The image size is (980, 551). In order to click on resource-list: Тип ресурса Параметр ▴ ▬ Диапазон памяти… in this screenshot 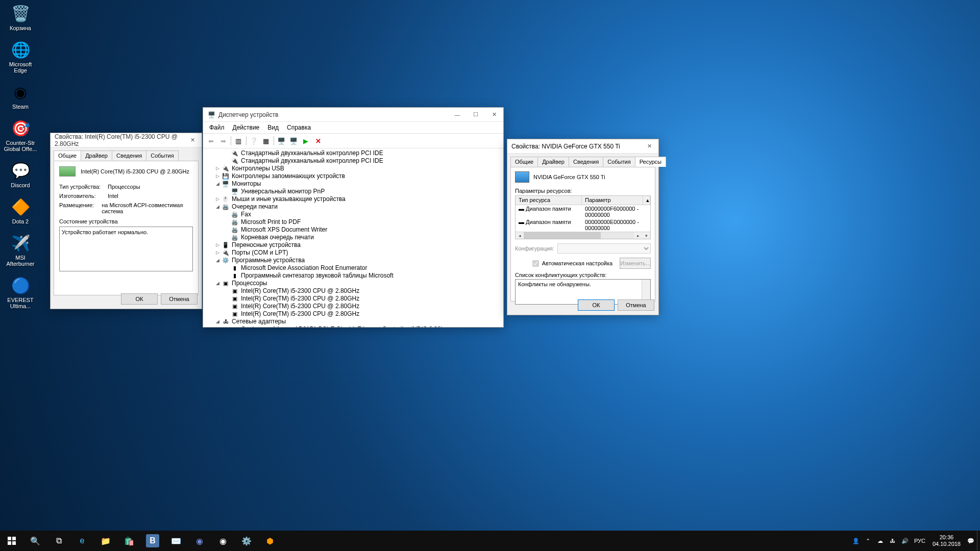, I will do `click(583, 217)`.